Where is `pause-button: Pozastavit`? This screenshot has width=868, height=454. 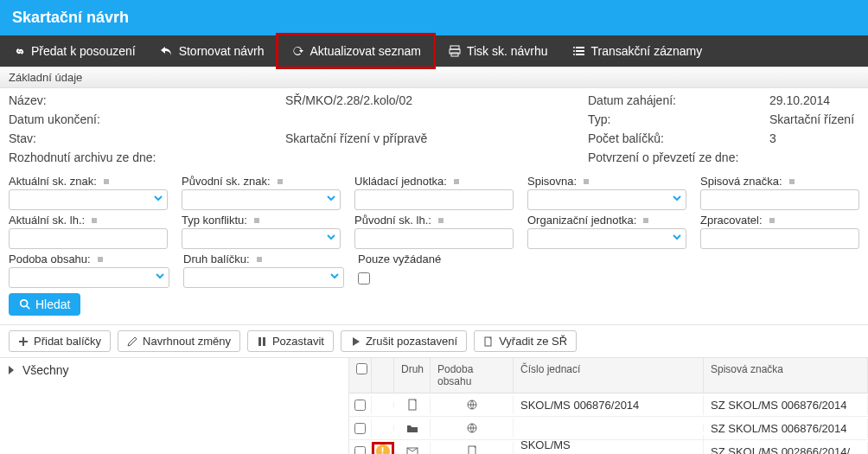 pause-button: Pozastavit is located at coordinates (290, 341).